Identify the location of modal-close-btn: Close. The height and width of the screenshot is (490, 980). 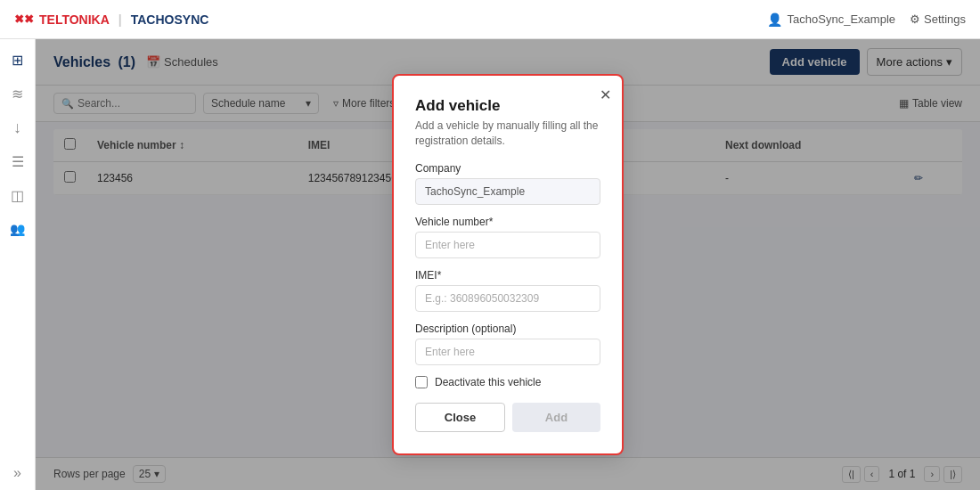
(460, 417).